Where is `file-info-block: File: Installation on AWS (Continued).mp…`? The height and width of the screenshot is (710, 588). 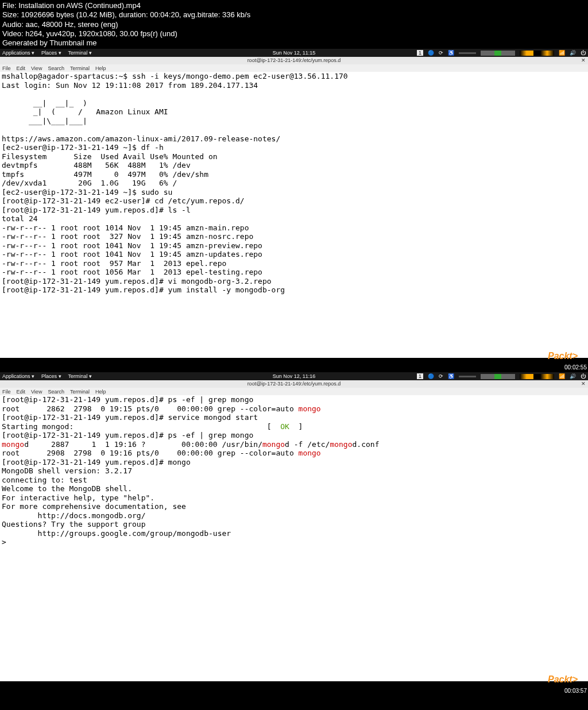 file-info-block: File: Installation on AWS (Continued).mp… is located at coordinates (294, 24).